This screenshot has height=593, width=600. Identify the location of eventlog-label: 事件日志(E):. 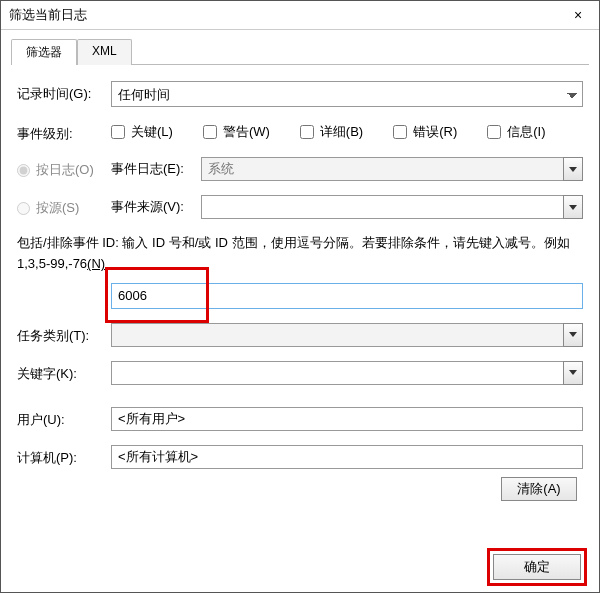
(151, 169).